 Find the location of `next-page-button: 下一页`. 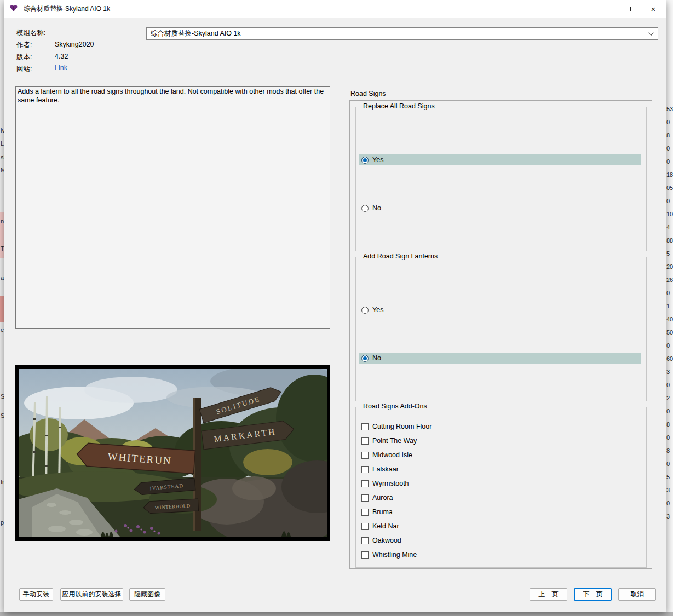

next-page-button: 下一页 is located at coordinates (593, 595).